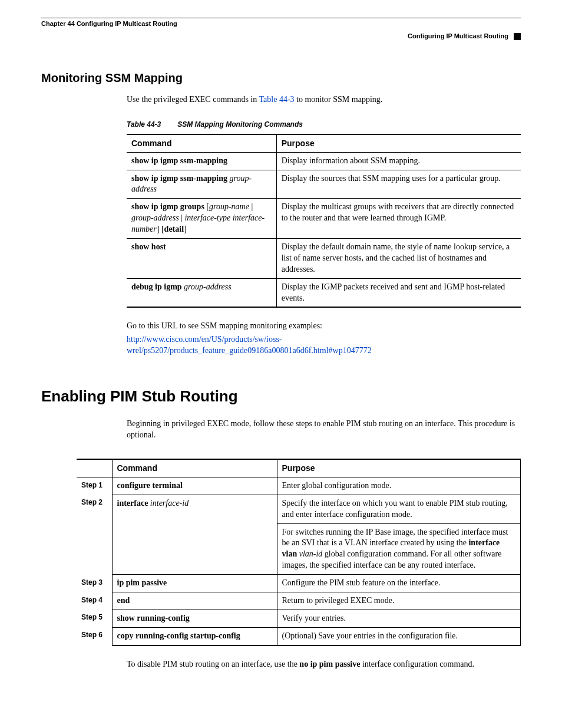  I want to click on step-row: Step 1configure terminalEnter global con…, so click(299, 486).